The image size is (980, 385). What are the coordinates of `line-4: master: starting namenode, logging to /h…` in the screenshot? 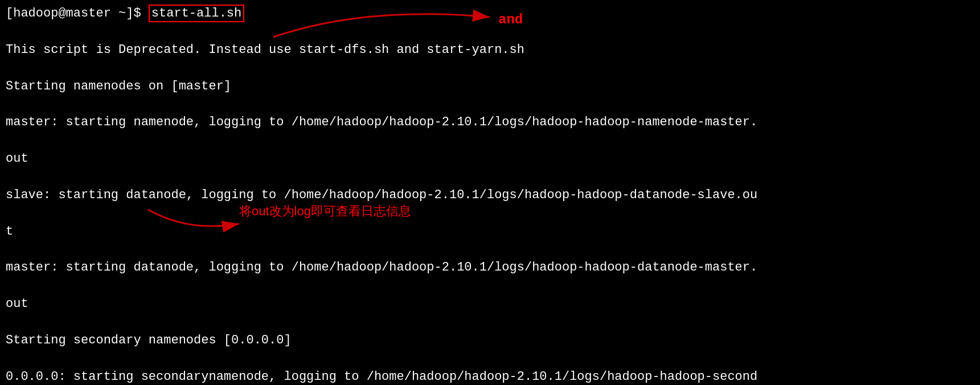 It's located at (490, 122).